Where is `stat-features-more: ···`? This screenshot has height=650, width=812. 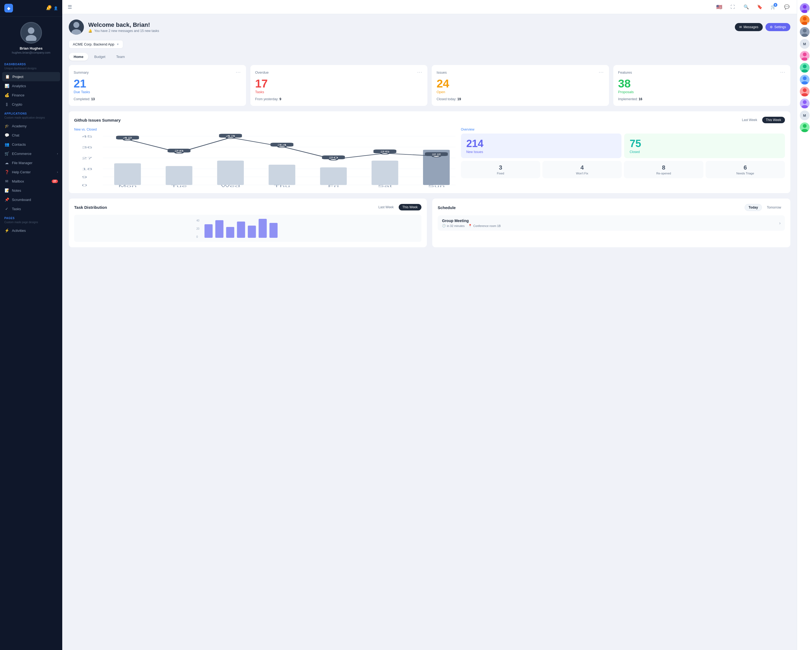 stat-features-more: ··· is located at coordinates (783, 72).